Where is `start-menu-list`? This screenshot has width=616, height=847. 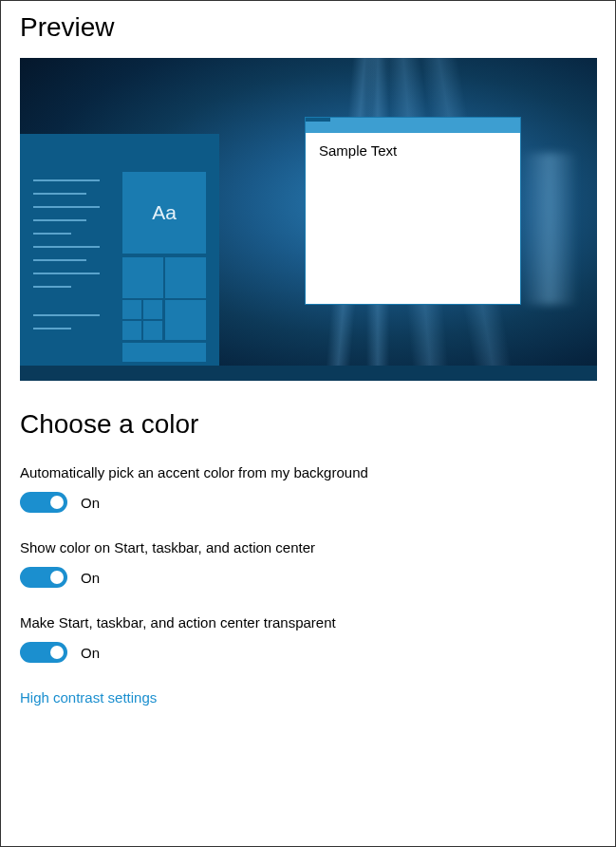 start-menu-list is located at coordinates (68, 260).